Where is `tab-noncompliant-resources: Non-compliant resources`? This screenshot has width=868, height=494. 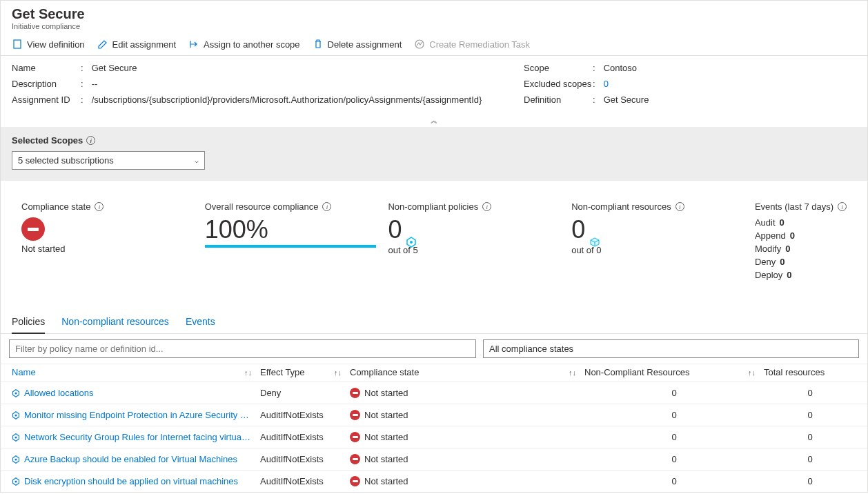 tab-noncompliant-resources: Non-compliant resources is located at coordinates (115, 322).